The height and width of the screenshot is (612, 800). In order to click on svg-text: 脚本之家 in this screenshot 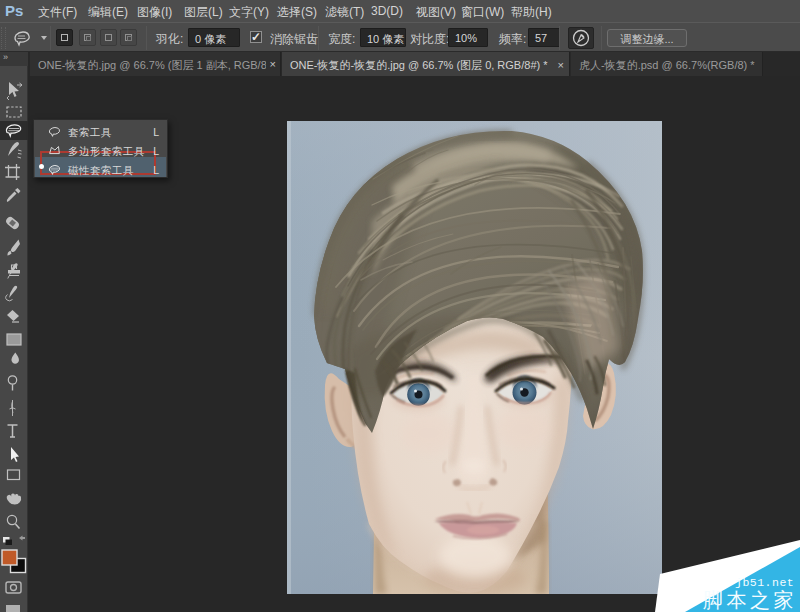, I will do `click(750, 600)`.